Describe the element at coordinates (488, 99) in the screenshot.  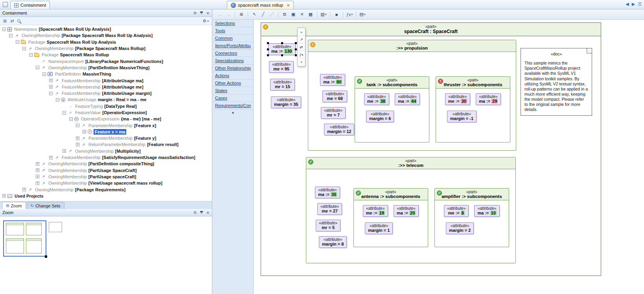
I see `attribute-box-ma: «attribute»ma := 29` at that location.